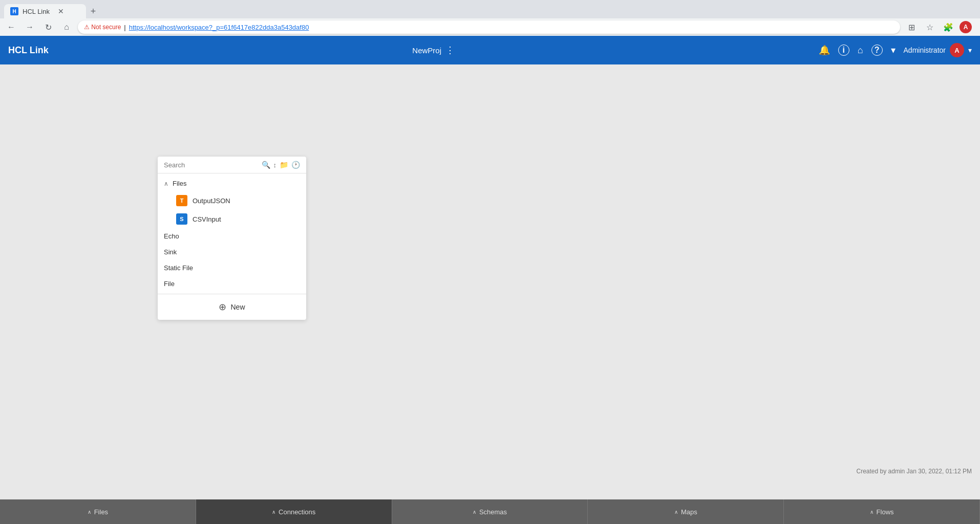 The image size is (980, 524). I want to click on new-button: ⊕ New, so click(231, 307).